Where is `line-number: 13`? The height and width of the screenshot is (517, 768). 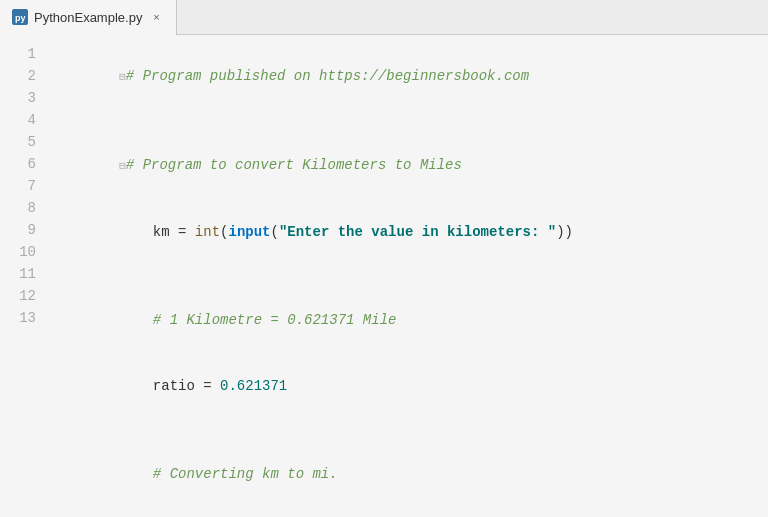
line-number: 13 is located at coordinates (24, 318).